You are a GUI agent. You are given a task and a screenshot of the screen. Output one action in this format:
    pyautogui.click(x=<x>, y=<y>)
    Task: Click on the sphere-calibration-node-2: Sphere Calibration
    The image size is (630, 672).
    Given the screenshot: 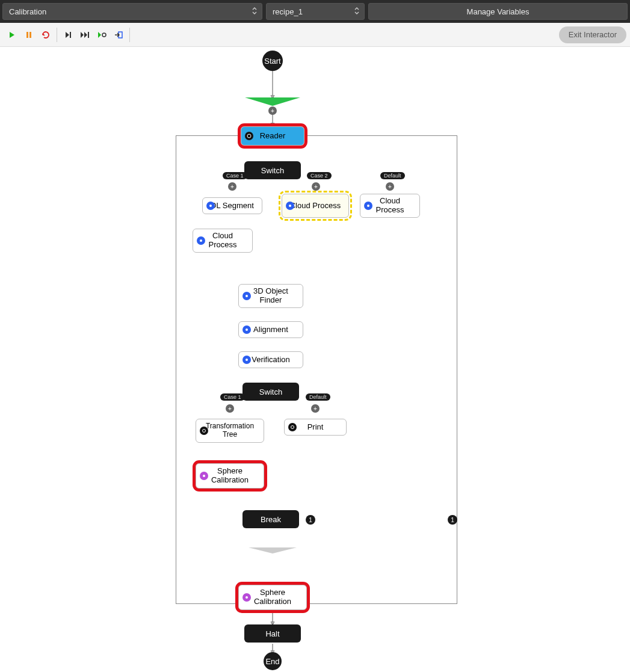 What is the action you would take?
    pyautogui.click(x=273, y=597)
    